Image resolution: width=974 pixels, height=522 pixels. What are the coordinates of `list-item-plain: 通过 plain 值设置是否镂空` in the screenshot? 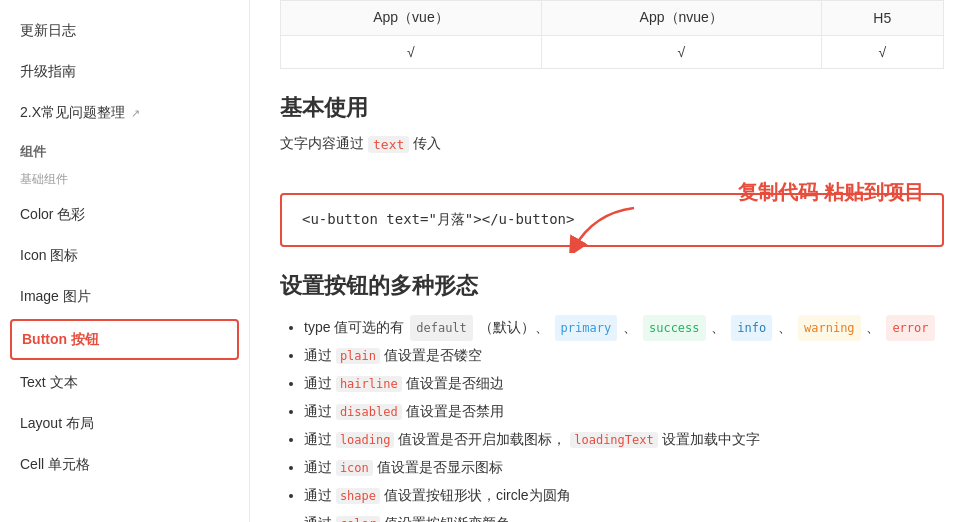 It's located at (624, 355).